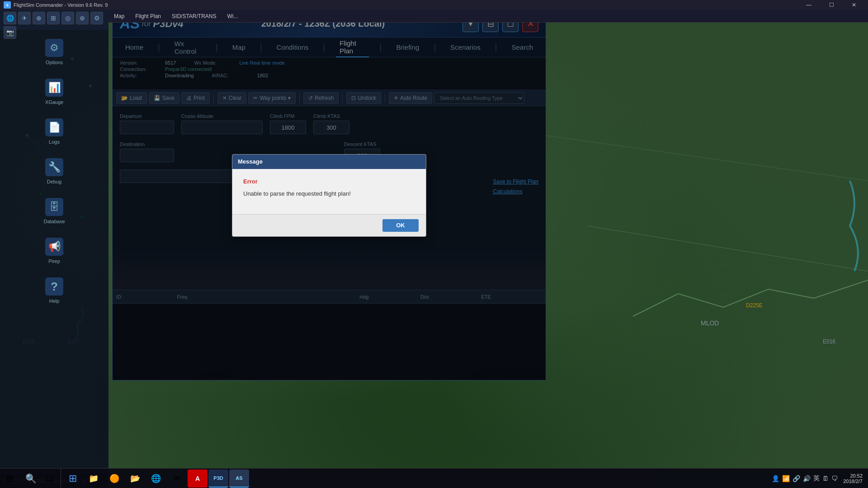 Image resolution: width=868 pixels, height=488 pixels. I want to click on taskbar-apps: ⊞ 📁 🟠 📂 🌐 ✉ A P3D AS, so click(156, 478).